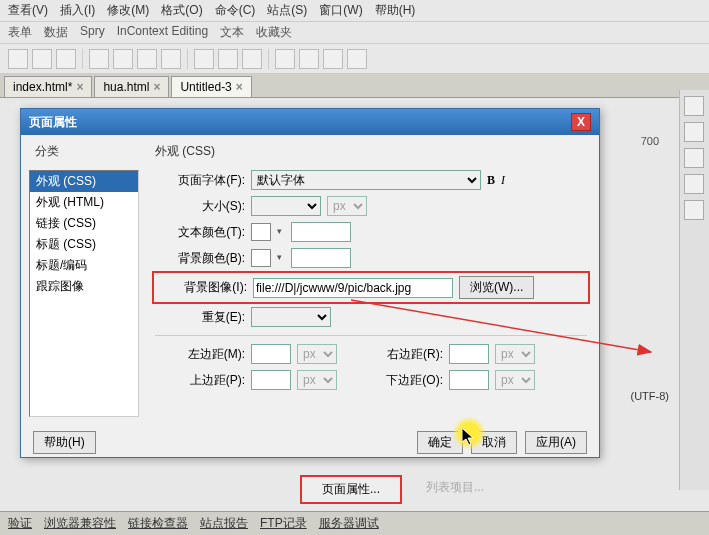 The width and height of the screenshot is (709, 535). I want to click on document-toolbar, so click(354, 59).